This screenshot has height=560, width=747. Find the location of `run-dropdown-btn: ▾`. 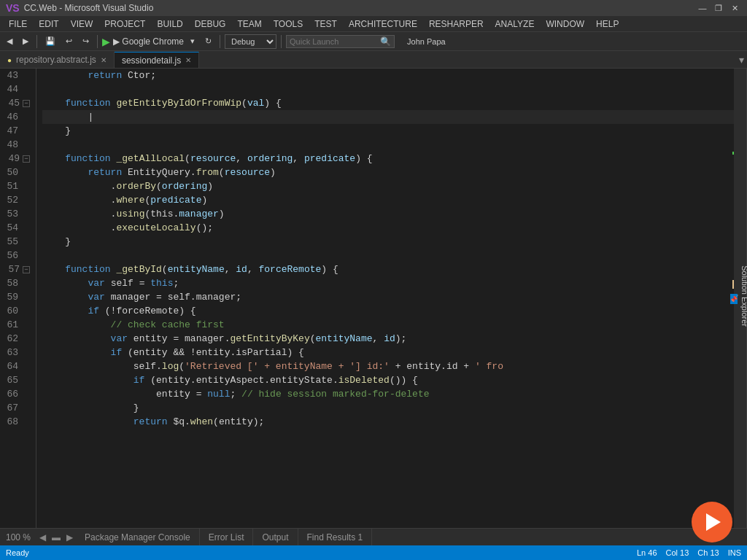

run-dropdown-btn: ▾ is located at coordinates (193, 41).